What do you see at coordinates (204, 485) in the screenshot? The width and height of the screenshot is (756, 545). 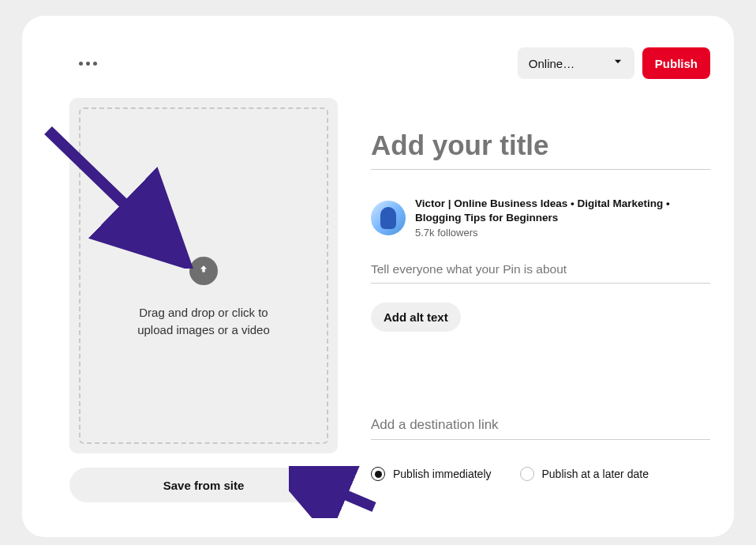 I see `save-from-site-button: Save from site` at bounding box center [204, 485].